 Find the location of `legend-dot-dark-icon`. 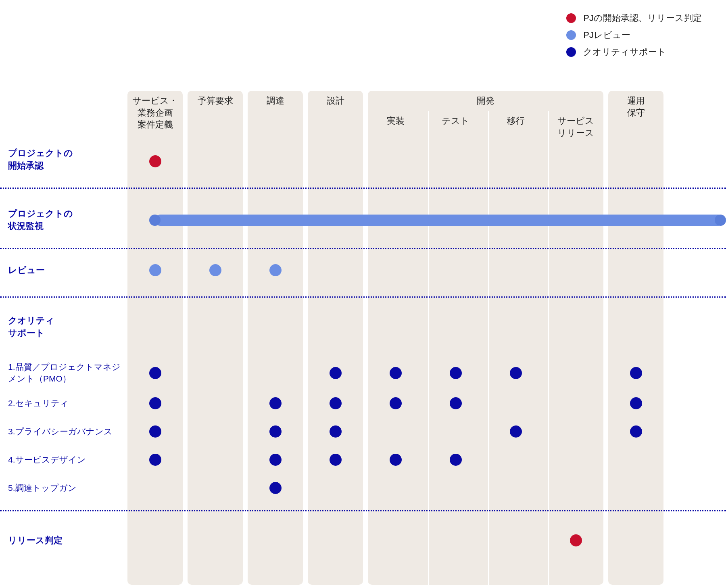

legend-dot-dark-icon is located at coordinates (571, 52).